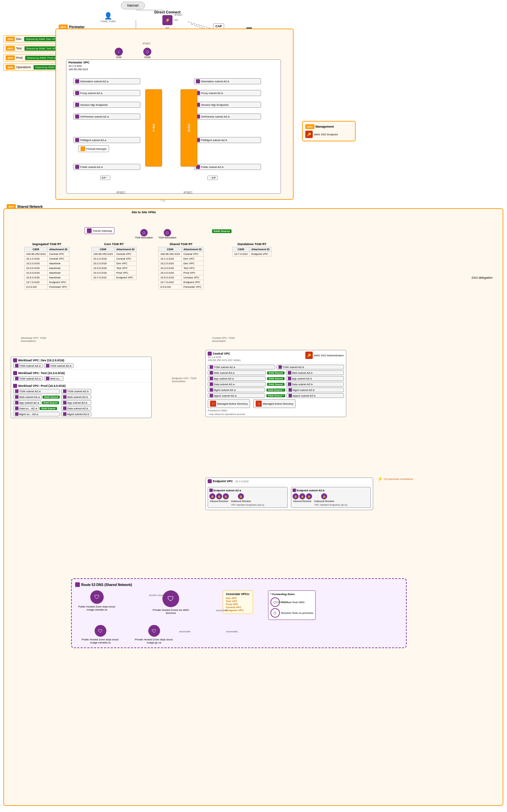  I want to click on central-vpc-cidr1: 10.1.0.0/16, so click(224, 357).